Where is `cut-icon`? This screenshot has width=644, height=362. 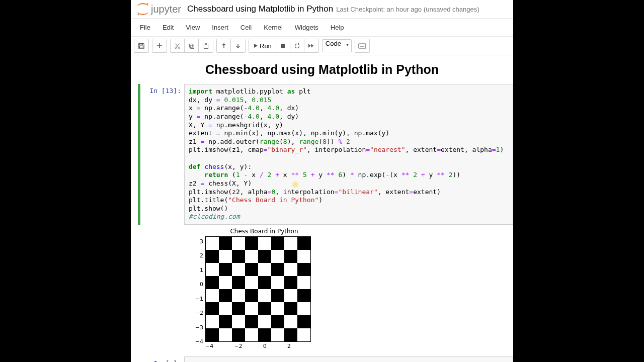
cut-icon is located at coordinates (177, 46).